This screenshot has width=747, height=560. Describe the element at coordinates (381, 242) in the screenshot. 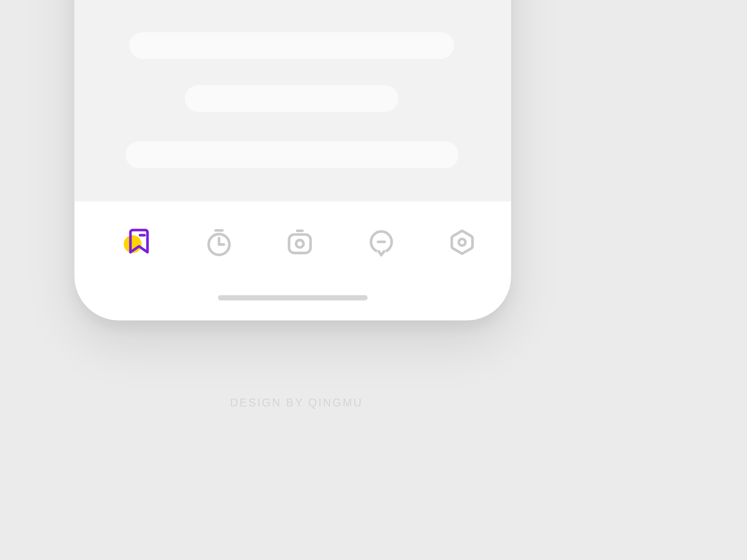

I see `chat-icon` at that location.